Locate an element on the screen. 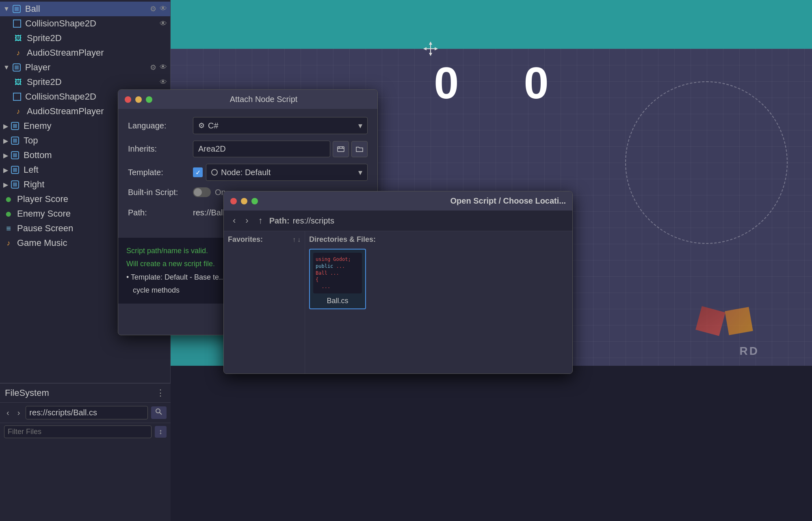  score-display: 0 0 is located at coordinates (491, 83).